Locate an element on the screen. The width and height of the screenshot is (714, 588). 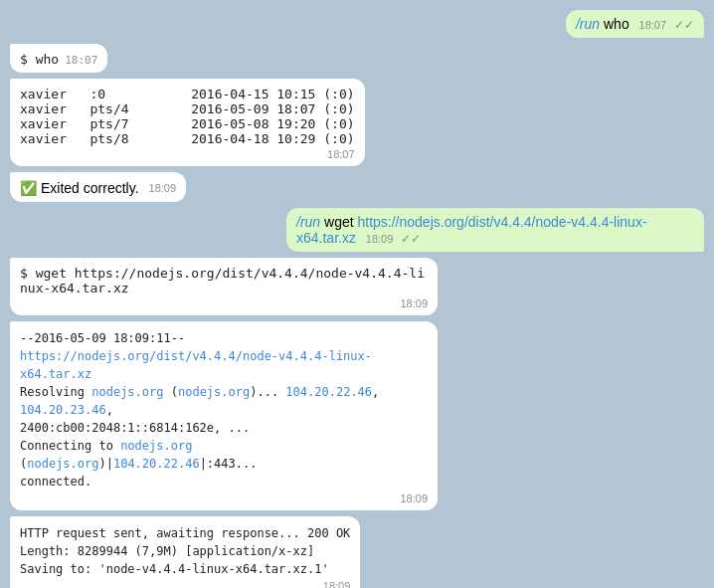
message-exited: ✅ Exited correctly. 18:09 is located at coordinates (357, 187).